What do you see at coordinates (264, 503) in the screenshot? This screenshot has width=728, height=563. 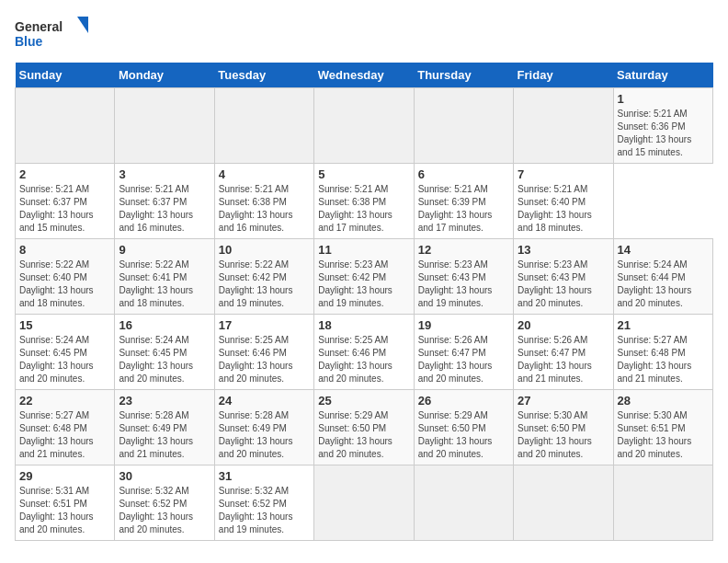 I see `day-cell: 31 Sunrise: 5:32 AMSunset: 6:52 PMDaylig…` at bounding box center [264, 503].